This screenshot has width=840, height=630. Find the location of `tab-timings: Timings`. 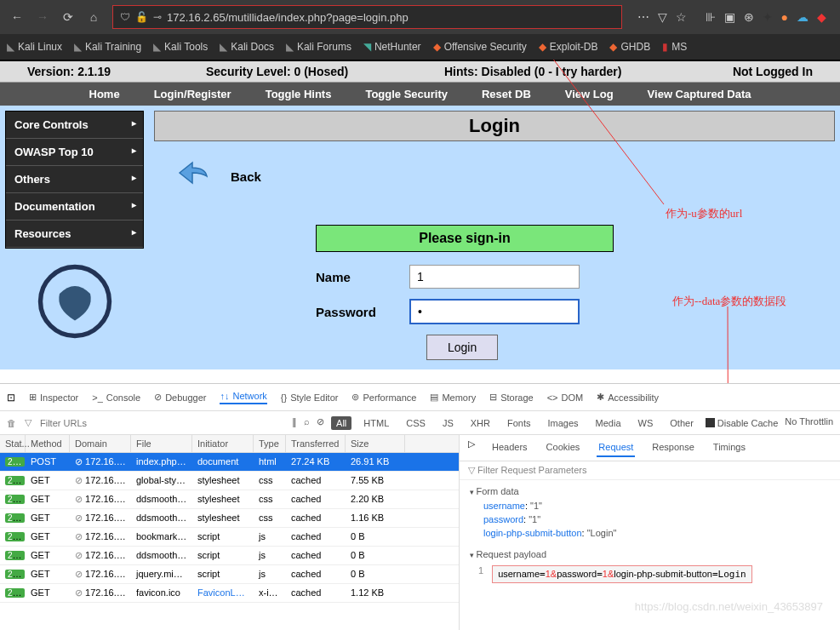

tab-timings: Timings is located at coordinates (729, 448).